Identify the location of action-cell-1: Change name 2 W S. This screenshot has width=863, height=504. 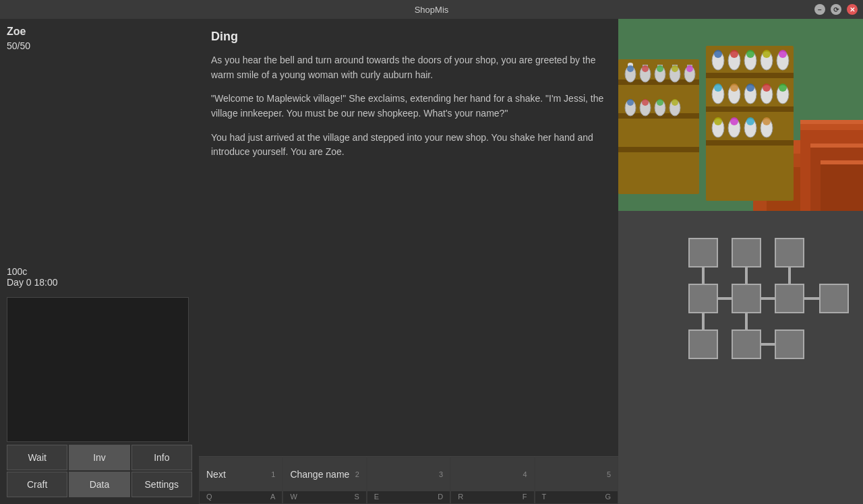
(324, 480).